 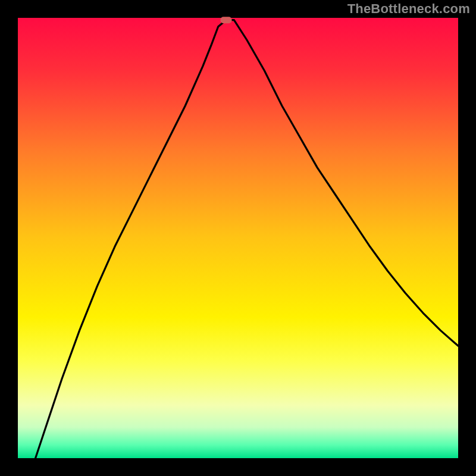 I want to click on watermark-text: TheBottleneck.com, so click(x=409, y=9).